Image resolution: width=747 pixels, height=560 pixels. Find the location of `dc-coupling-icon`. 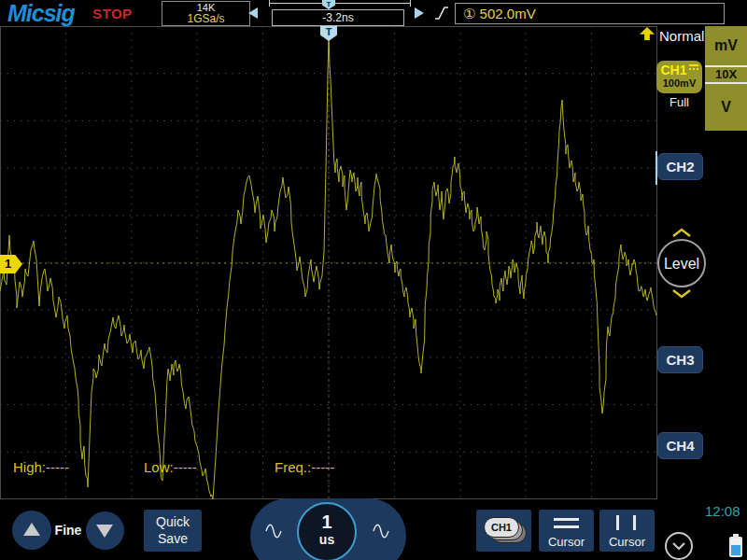

dc-coupling-icon is located at coordinates (694, 69).